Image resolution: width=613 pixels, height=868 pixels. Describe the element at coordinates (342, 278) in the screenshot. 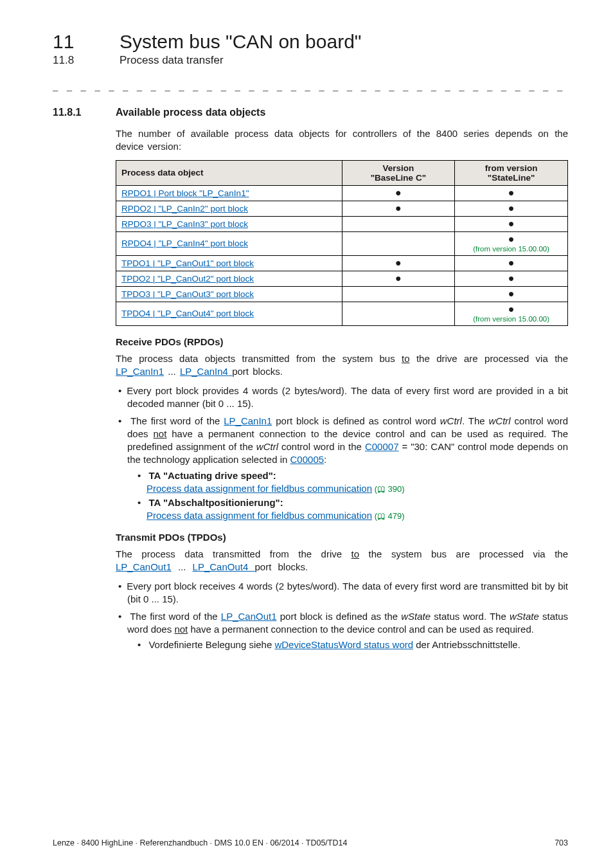

I see `table-row: TPDO2 | "LP_CanOut2" port block●●` at that location.